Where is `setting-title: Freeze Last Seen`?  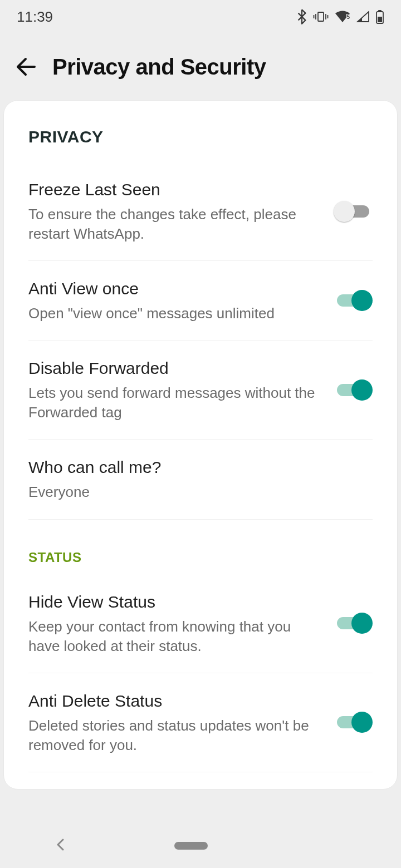
setting-title: Freeze Last Seen is located at coordinates (175, 189).